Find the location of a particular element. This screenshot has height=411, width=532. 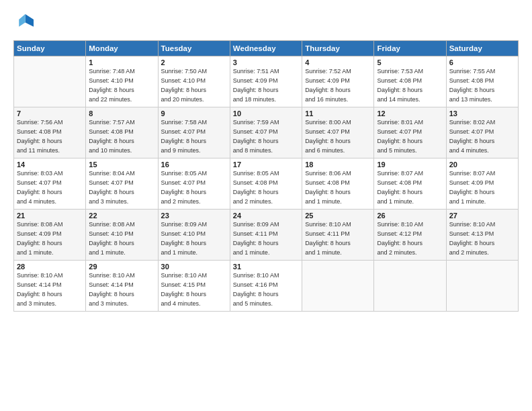

day-info: Sunrise: 8:10 AMSunset: 4:13 PMDaylight:… is located at coordinates (482, 239).